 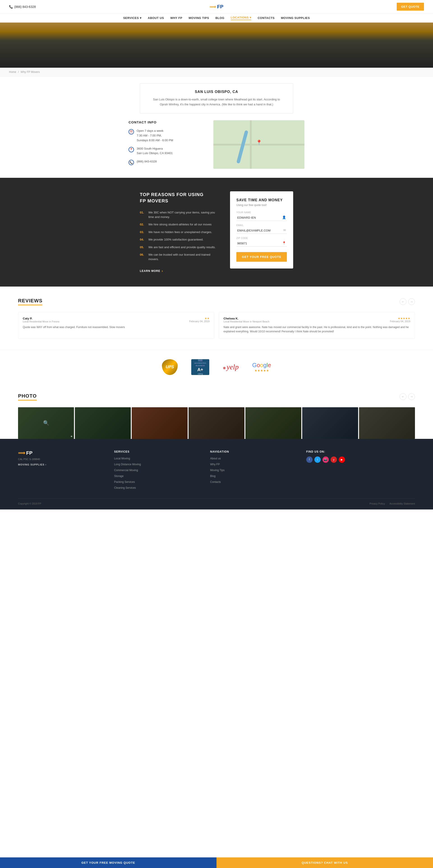 What do you see at coordinates (41, 321) in the screenshot?
I see `reviewer-1-type: Local Residential Move in Fresno` at bounding box center [41, 321].